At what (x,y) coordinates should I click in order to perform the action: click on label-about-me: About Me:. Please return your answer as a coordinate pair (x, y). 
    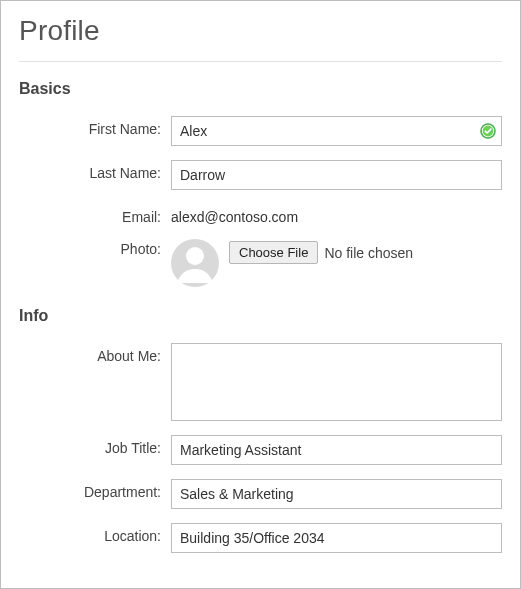
    Looking at the image, I should click on (95, 354).